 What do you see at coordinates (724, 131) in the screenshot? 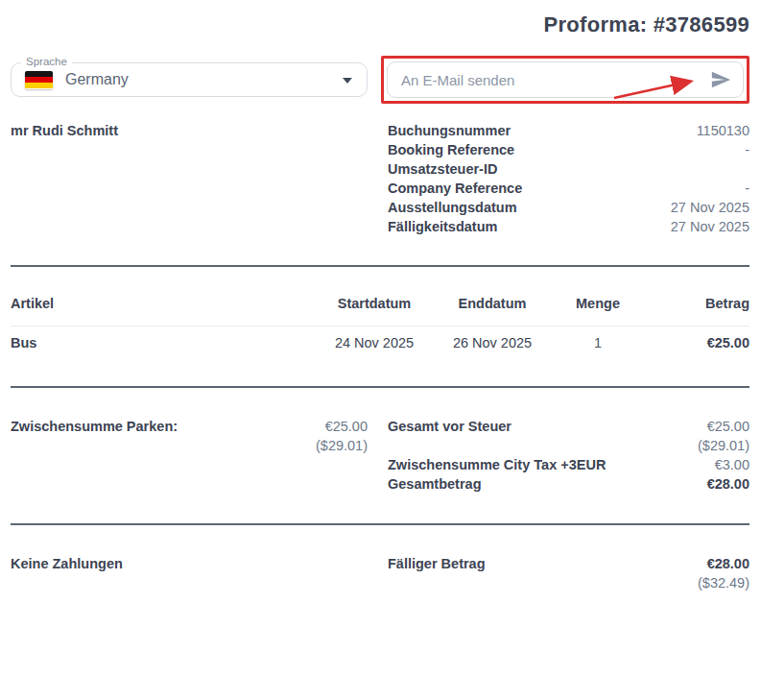
I see `detail-value: 1150130` at bounding box center [724, 131].